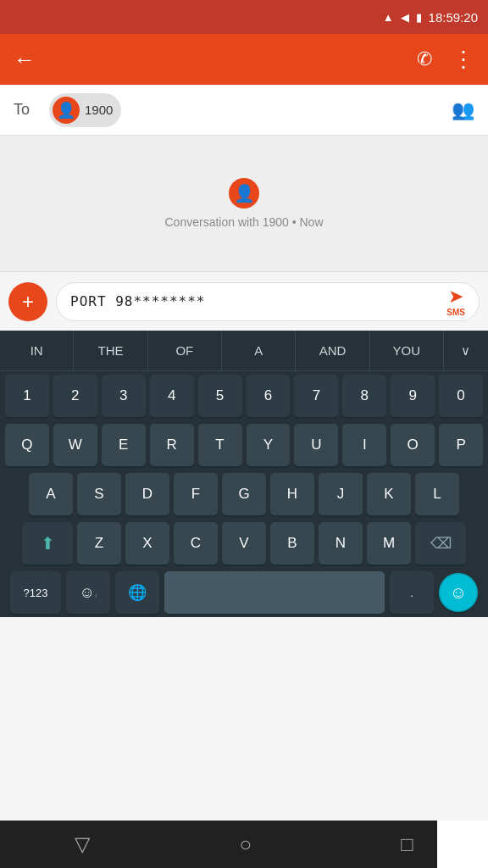  I want to click on to-field: To 👤 1900 👥, so click(244, 110).